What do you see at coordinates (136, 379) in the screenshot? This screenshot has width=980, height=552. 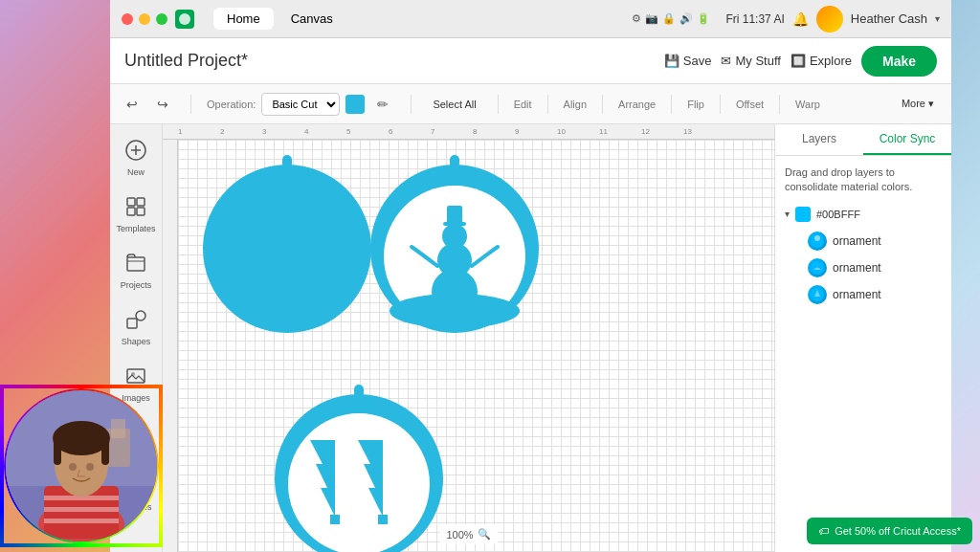 I see `images-icon` at bounding box center [136, 379].